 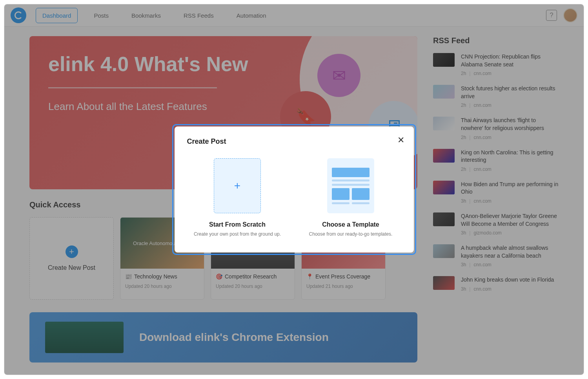 I want to click on modal-title: Create Post, so click(x=294, y=141).